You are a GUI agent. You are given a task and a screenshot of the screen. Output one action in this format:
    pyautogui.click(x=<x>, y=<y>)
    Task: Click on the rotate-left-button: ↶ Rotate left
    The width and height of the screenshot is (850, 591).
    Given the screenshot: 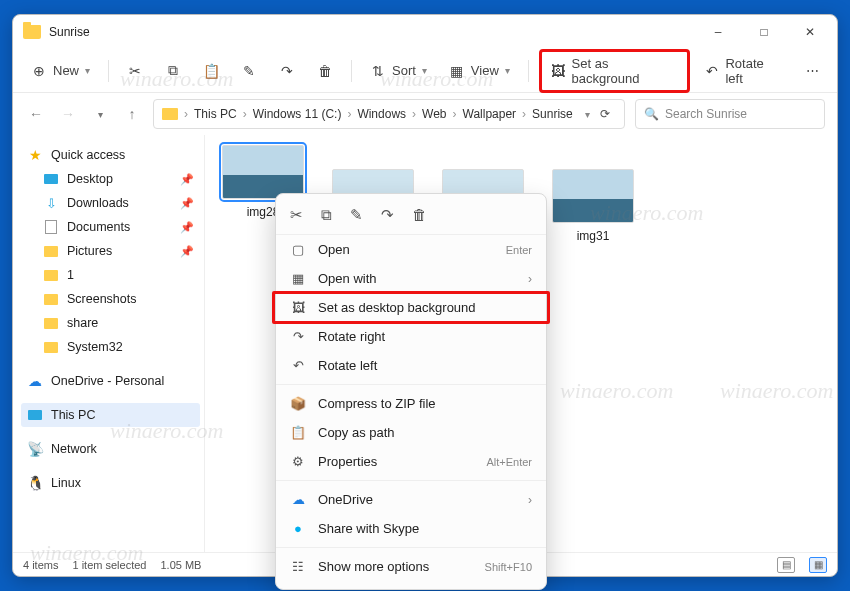 What is the action you would take?
    pyautogui.click(x=744, y=71)
    